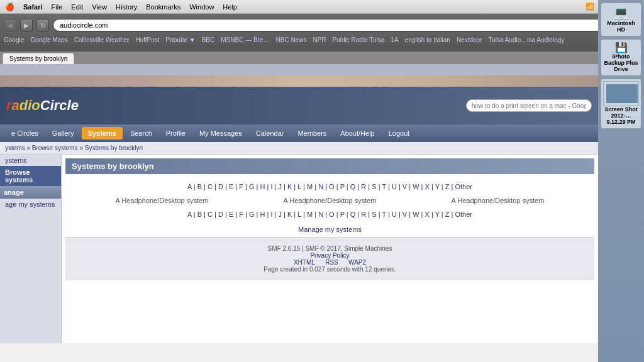 The height and width of the screenshot is (362, 644). What do you see at coordinates (448, 187) in the screenshot?
I see `alpha-z-top: Z` at bounding box center [448, 187].